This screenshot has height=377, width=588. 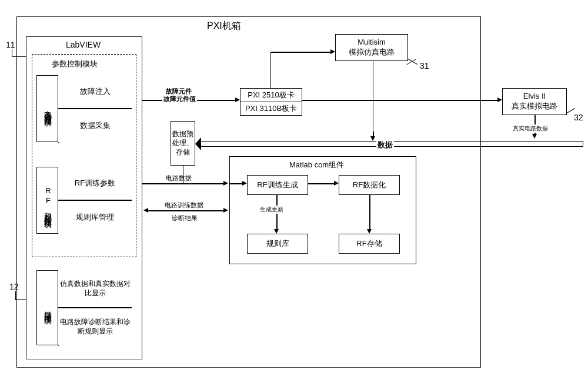 What do you see at coordinates (95, 126) in the screenshot?
I see `data-acquisition: 数据采集` at bounding box center [95, 126].